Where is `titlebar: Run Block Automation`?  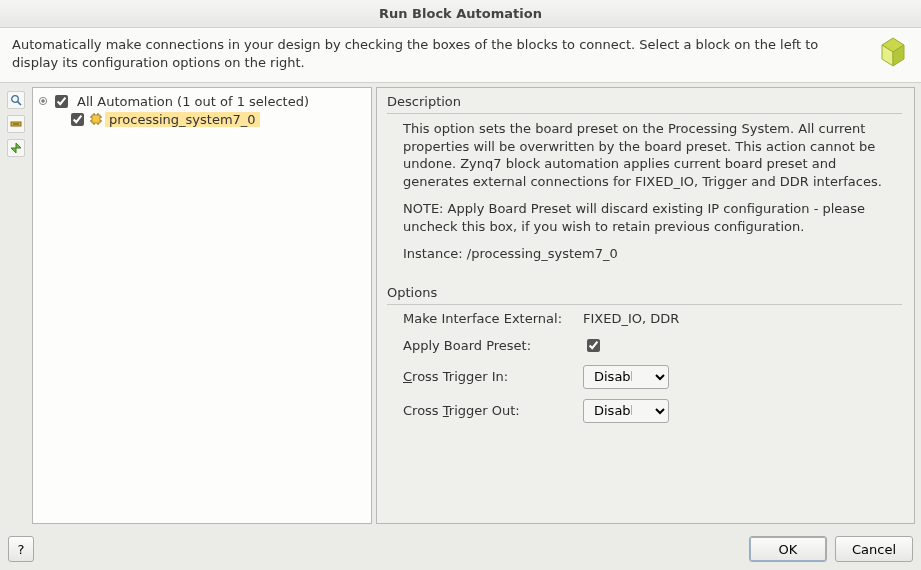
titlebar: Run Block Automation is located at coordinates (460, 14).